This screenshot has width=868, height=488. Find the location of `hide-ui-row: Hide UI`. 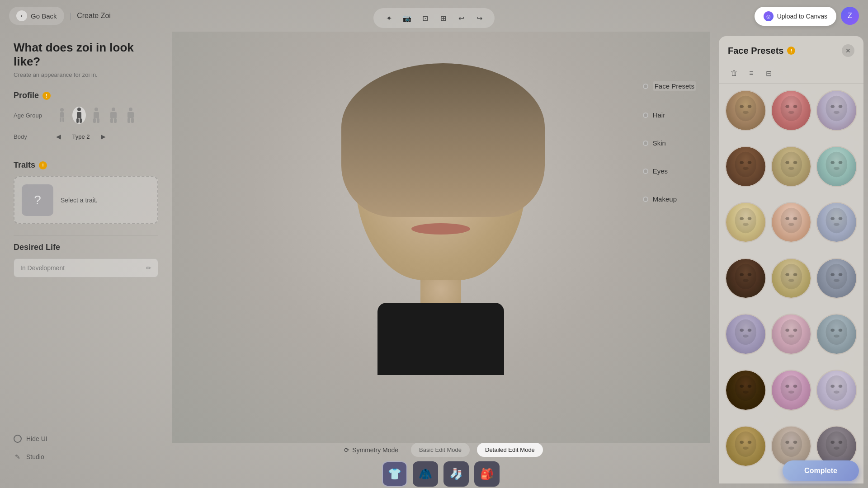

hide-ui-row: Hide UI is located at coordinates (31, 439).